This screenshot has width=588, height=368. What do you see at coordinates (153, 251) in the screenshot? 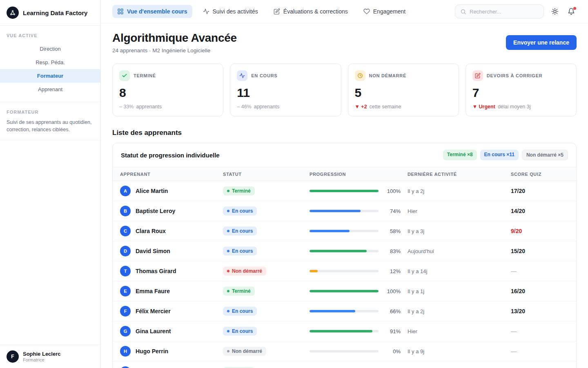
I see `learner-name: David Simon` at bounding box center [153, 251].